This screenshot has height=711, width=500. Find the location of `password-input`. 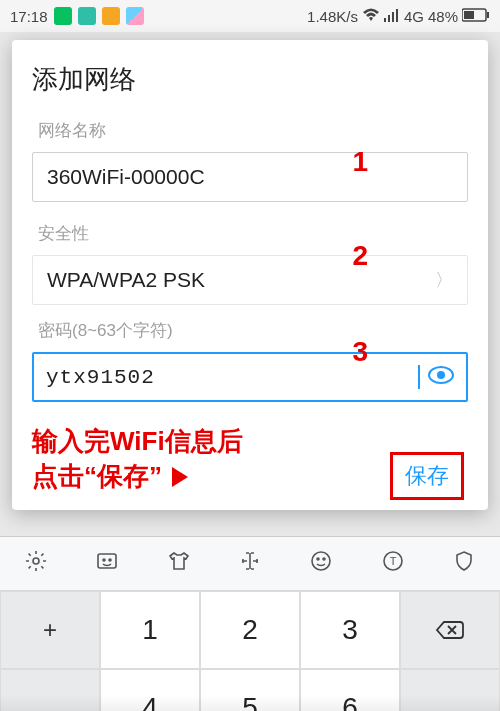

password-input is located at coordinates (228, 378).